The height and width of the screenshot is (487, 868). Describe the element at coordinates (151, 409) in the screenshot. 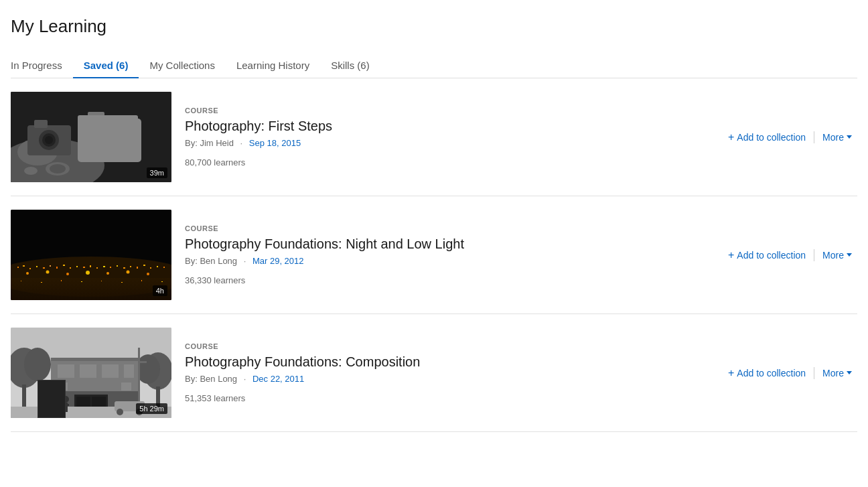

I see `duration-badge: 5h 29m` at that location.